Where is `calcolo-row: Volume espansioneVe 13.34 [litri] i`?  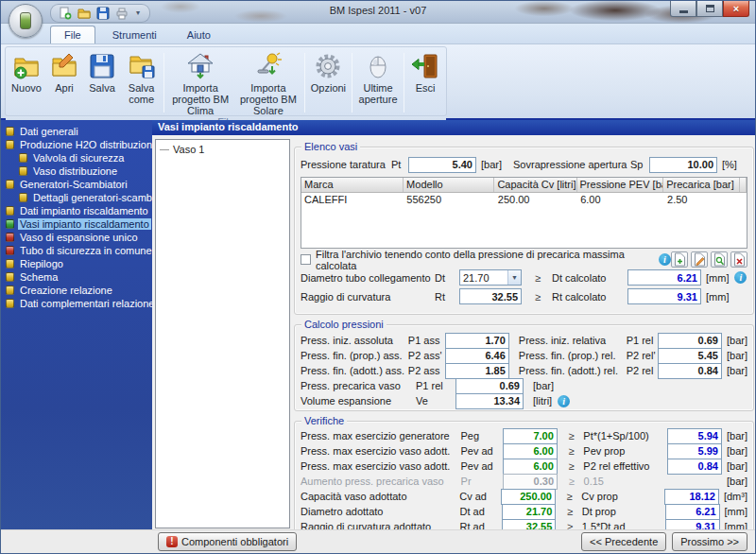
calcolo-row: Volume espansioneVe 13.34 [litri] i is located at coordinates (524, 401).